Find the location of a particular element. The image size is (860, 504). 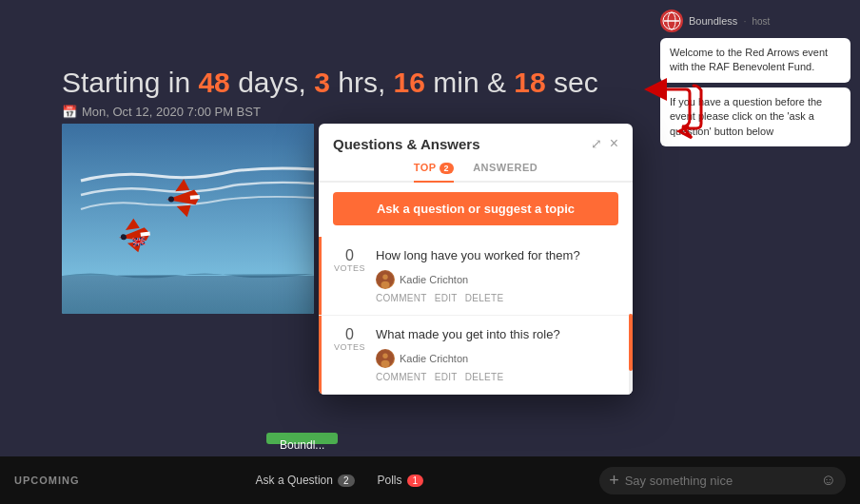

qa-modal-title: Questions & Answers is located at coordinates (406, 145).